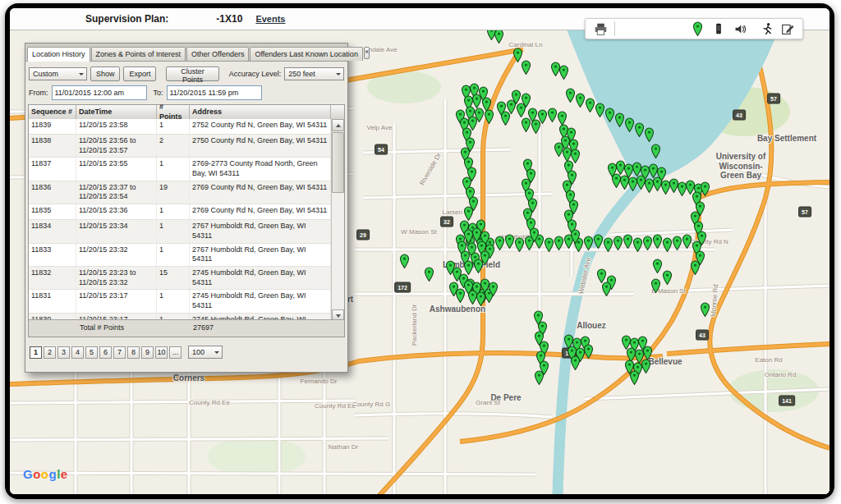 Image resolution: width=841 pixels, height=504 pixels. What do you see at coordinates (739, 115) in the screenshot?
I see `highway-shield: 43` at bounding box center [739, 115].